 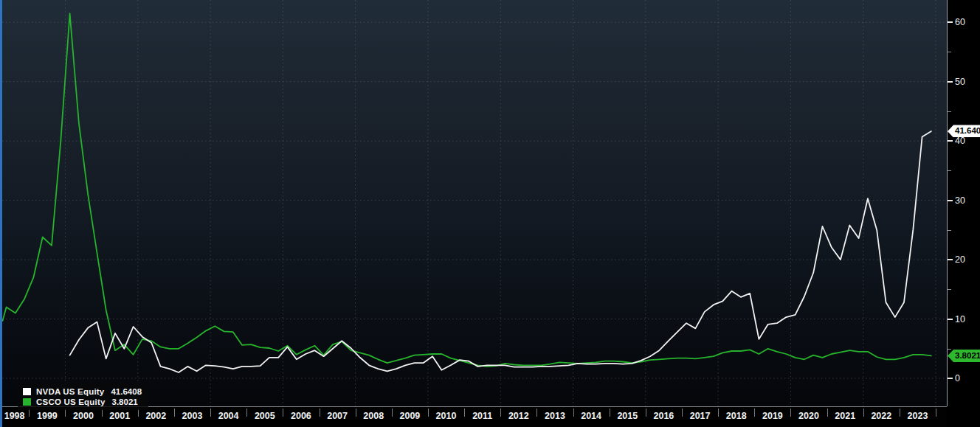 I want to click on year-label-2003: 2003, so click(x=193, y=416).